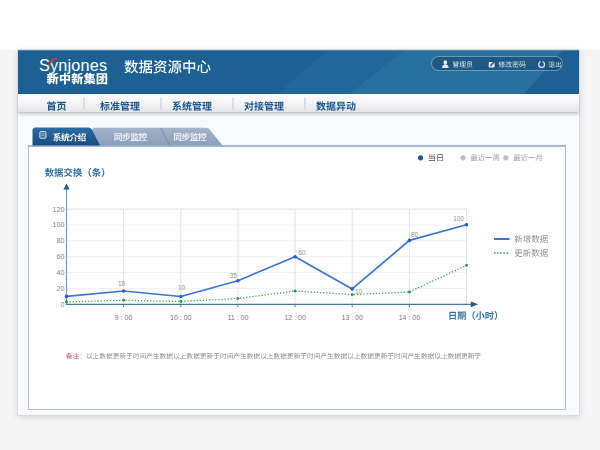  I want to click on svg-text: 10 : 00, so click(181, 318).